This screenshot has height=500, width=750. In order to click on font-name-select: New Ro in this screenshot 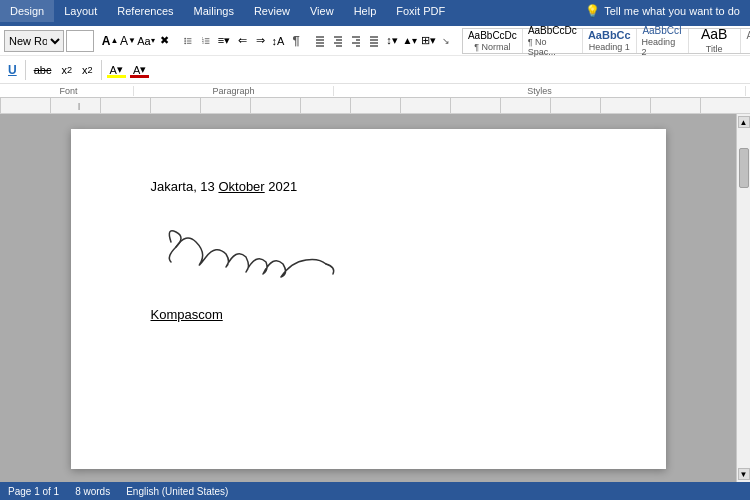, I will do `click(34, 41)`.